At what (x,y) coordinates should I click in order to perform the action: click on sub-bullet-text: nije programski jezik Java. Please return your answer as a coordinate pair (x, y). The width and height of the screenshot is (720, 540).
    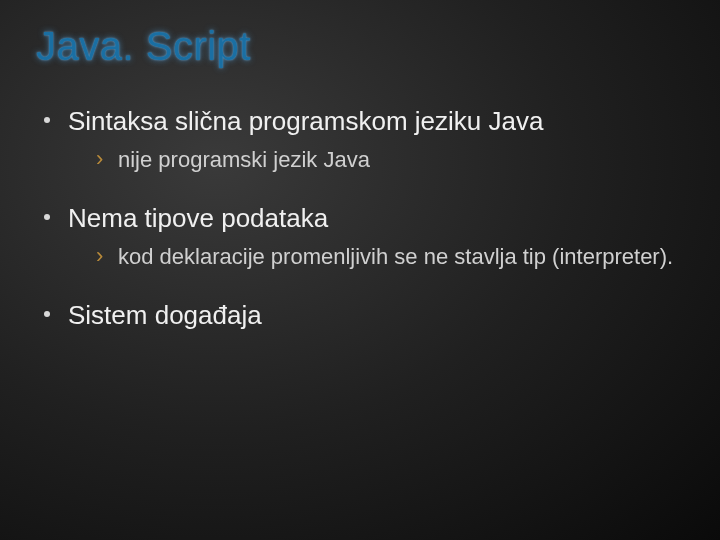
    Looking at the image, I should click on (401, 160).